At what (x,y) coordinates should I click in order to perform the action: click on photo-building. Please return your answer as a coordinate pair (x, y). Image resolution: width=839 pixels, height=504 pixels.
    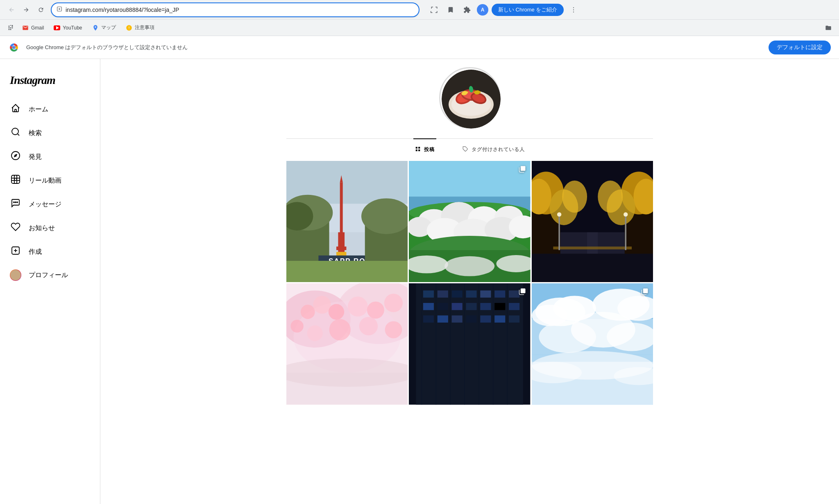
    Looking at the image, I should click on (469, 344).